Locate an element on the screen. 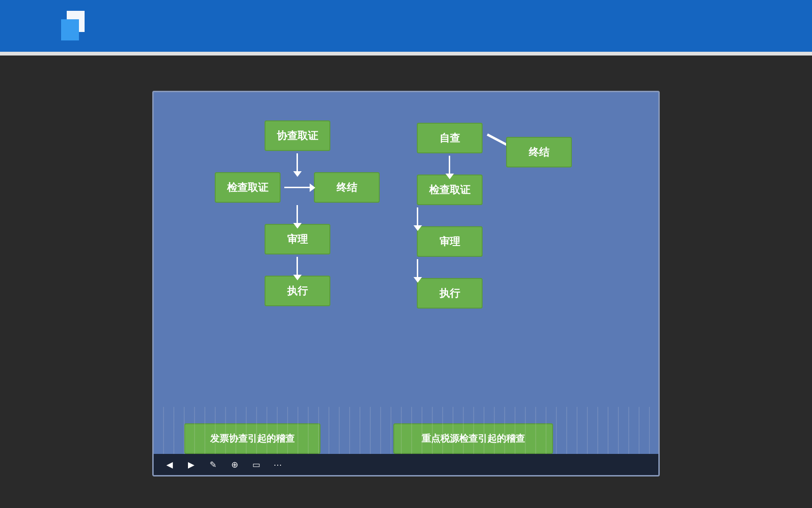  play-button: ▶ is located at coordinates (191, 465).